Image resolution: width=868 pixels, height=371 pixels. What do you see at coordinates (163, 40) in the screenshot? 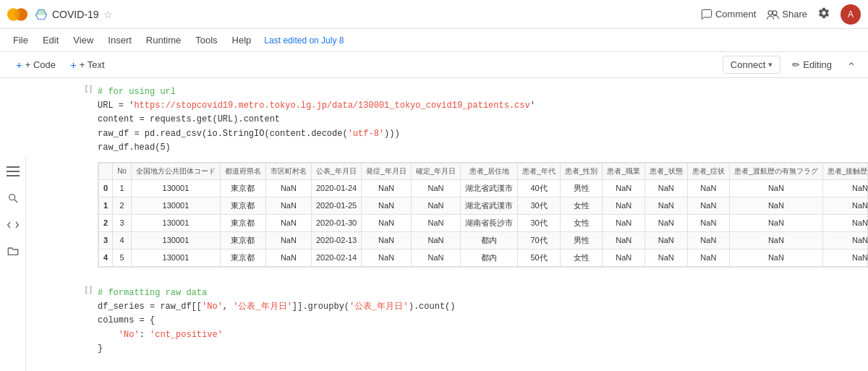
I see `menu-runtime: Runtime` at bounding box center [163, 40].